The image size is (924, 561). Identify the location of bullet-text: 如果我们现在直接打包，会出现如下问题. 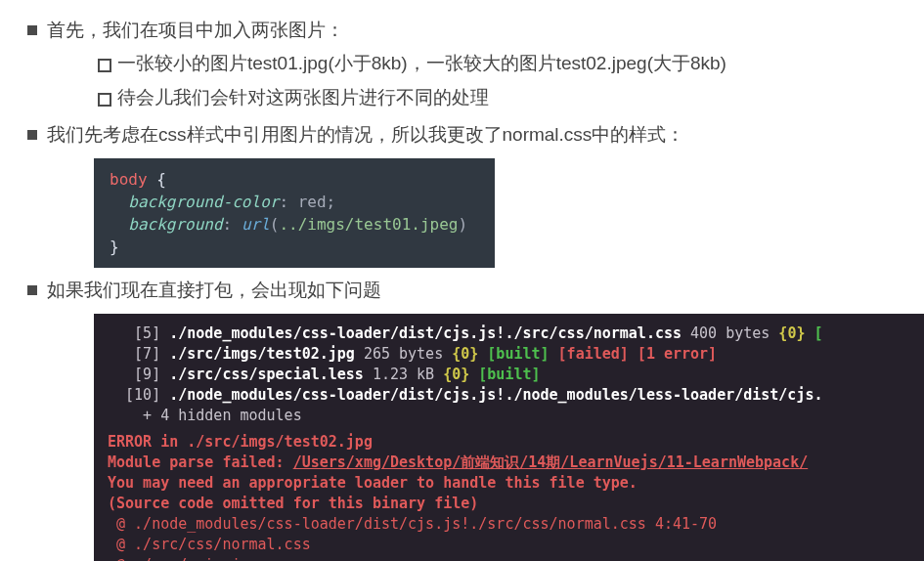
(214, 289).